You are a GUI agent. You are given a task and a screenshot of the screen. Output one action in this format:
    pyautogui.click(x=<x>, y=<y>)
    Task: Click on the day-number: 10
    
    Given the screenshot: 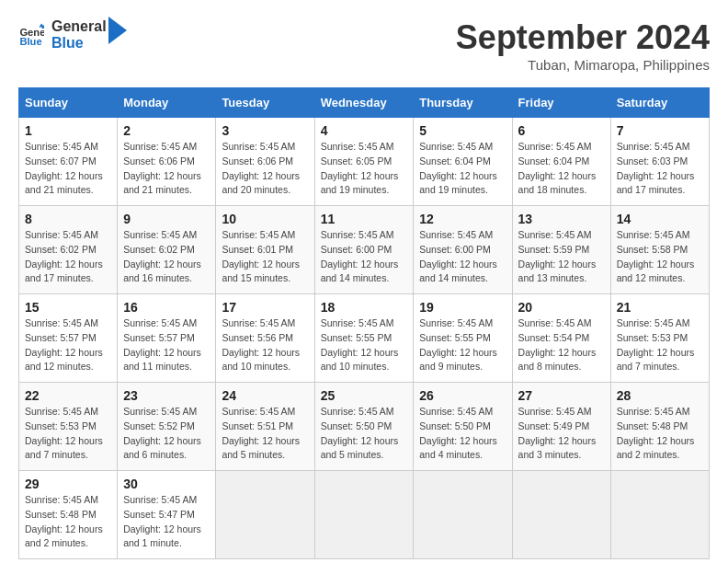 What is the action you would take?
    pyautogui.click(x=265, y=219)
    